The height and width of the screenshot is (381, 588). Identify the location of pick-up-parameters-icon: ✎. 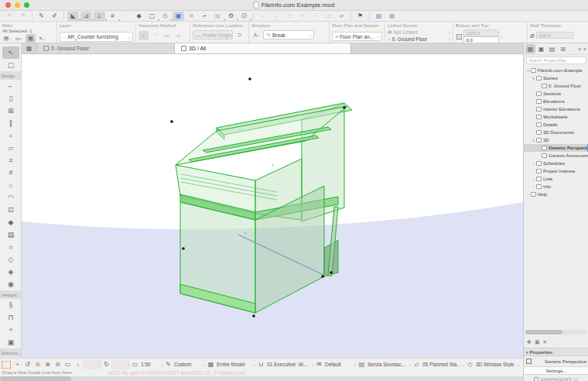
(42, 16).